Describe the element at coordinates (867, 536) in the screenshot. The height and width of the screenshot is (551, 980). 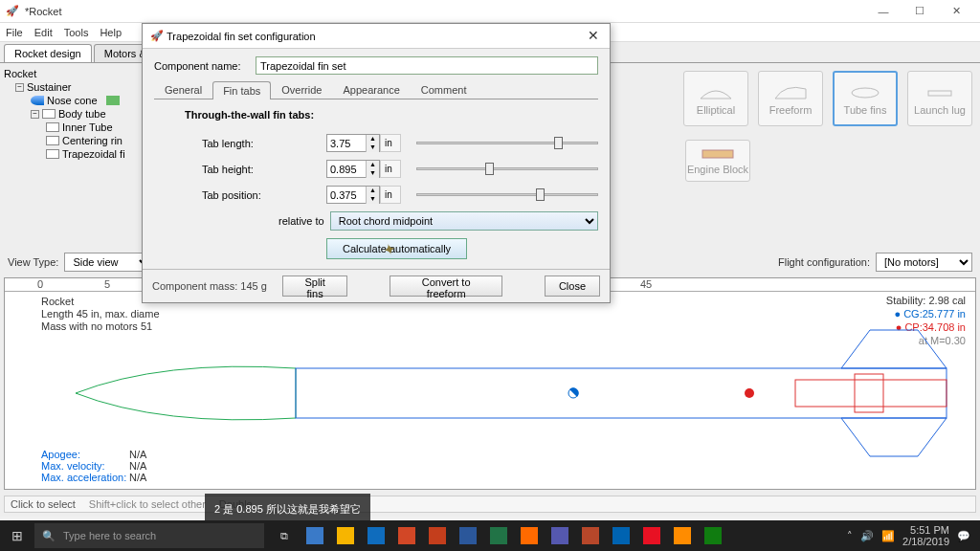
I see `tray-icon: 🔊` at that location.